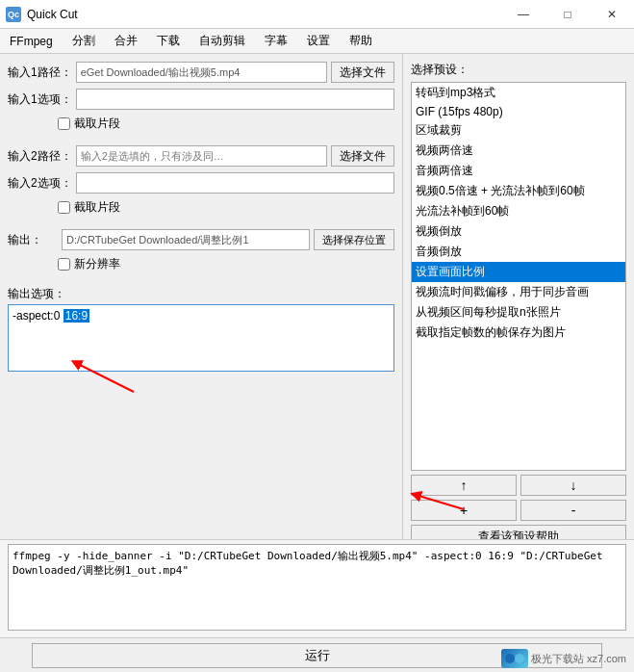 This screenshot has height=672, width=634. Describe the element at coordinates (464, 485) in the screenshot. I see `preset-up-button: ↑` at that location.